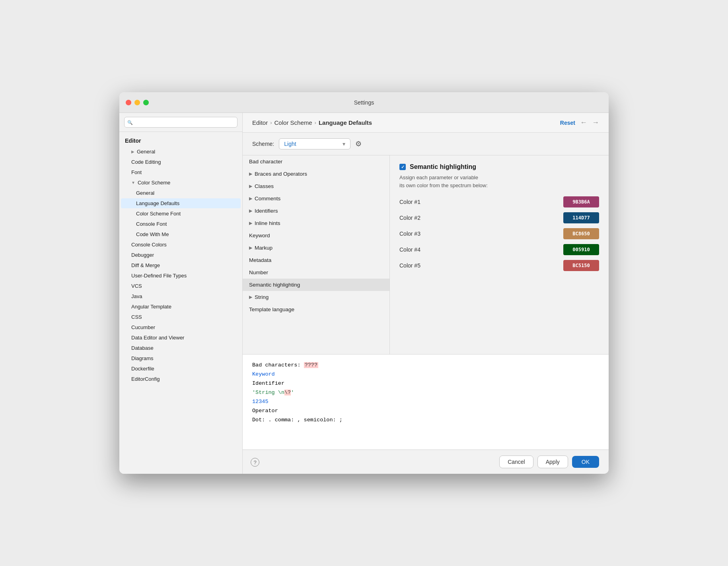 The width and height of the screenshot is (728, 566). Describe the element at coordinates (181, 286) in the screenshot. I see `sidebar-item-vcs: VCS` at that location.